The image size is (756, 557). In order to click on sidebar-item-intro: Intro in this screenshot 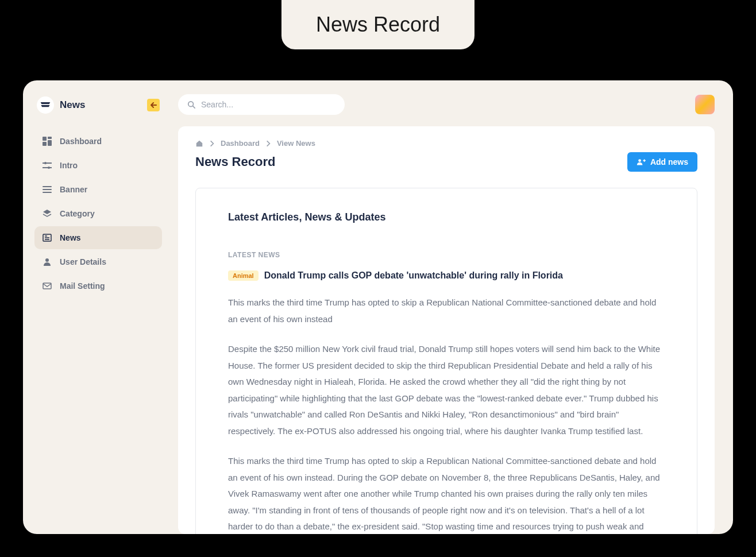, I will do `click(98, 165)`.